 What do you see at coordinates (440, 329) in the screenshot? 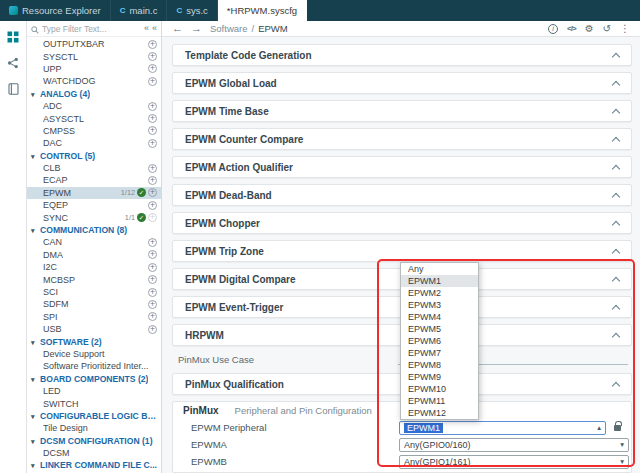
I see `dropdown-option-epwm5: EPWM5` at bounding box center [440, 329].